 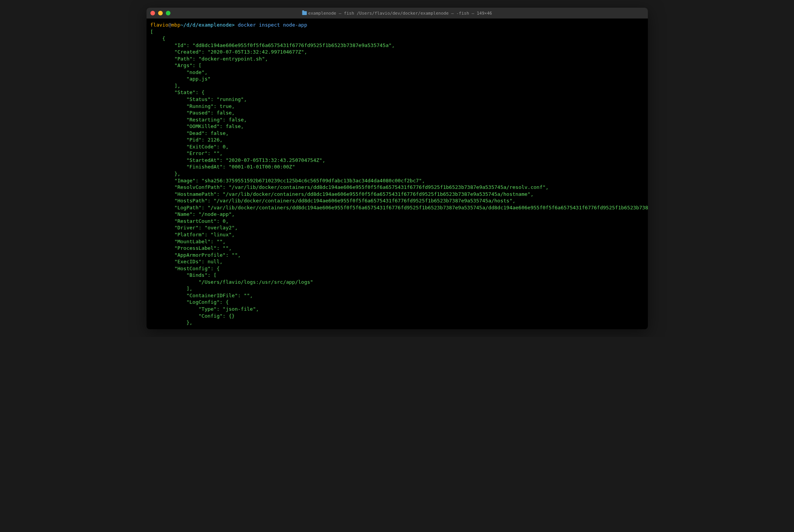 What do you see at coordinates (204, 214) in the screenshot?
I see `output-name: "Name": "/node-app",` at bounding box center [204, 214].